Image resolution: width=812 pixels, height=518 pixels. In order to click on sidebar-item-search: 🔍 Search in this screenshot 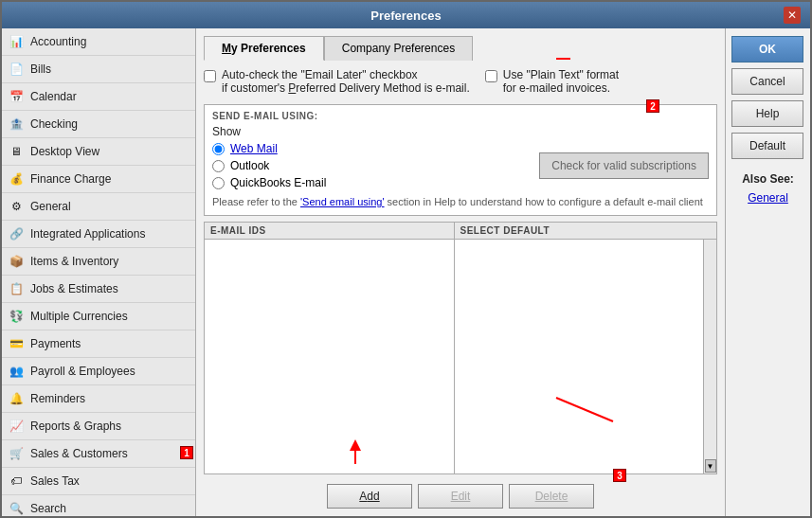, I will do `click(99, 506)`.